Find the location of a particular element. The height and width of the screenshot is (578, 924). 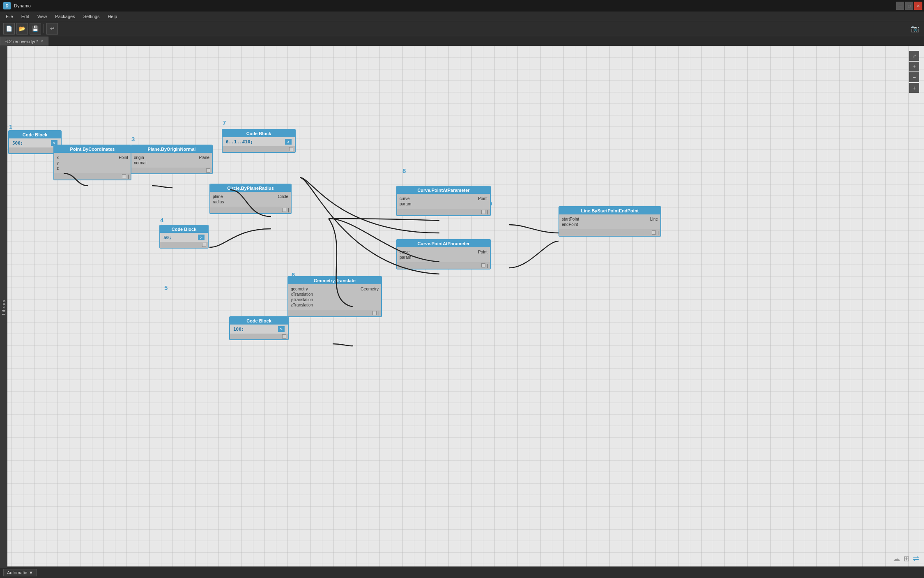

node-line-bystartpointendpoint: Line.ByStartPointEndPoint startPoint Lin… is located at coordinates (610, 221).